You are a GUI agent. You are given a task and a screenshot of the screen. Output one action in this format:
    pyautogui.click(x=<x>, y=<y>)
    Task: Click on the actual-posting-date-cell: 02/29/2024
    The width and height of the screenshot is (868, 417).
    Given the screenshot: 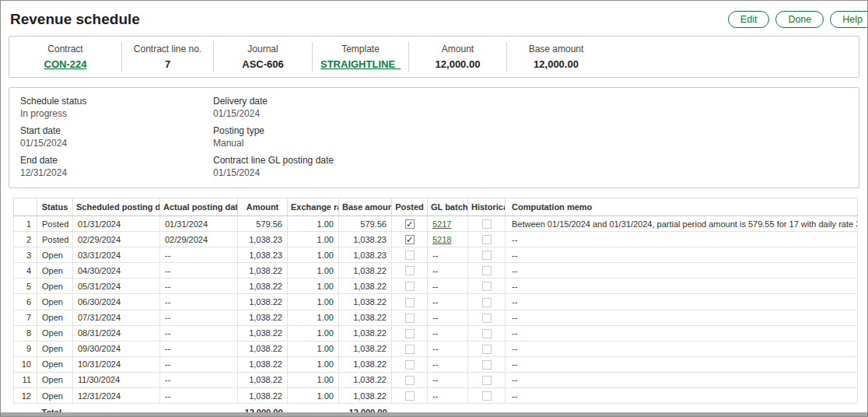 What is the action you would take?
    pyautogui.click(x=199, y=240)
    